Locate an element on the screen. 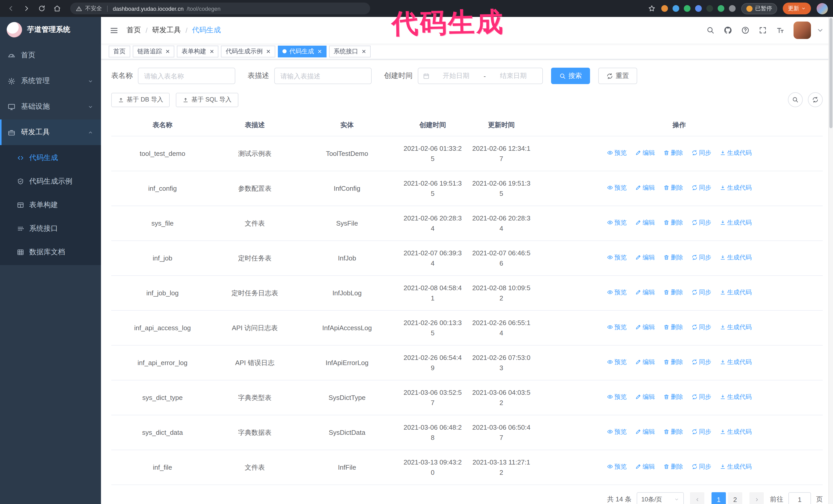 The height and width of the screenshot is (504, 833). fullscreen-icon is located at coordinates (763, 30).